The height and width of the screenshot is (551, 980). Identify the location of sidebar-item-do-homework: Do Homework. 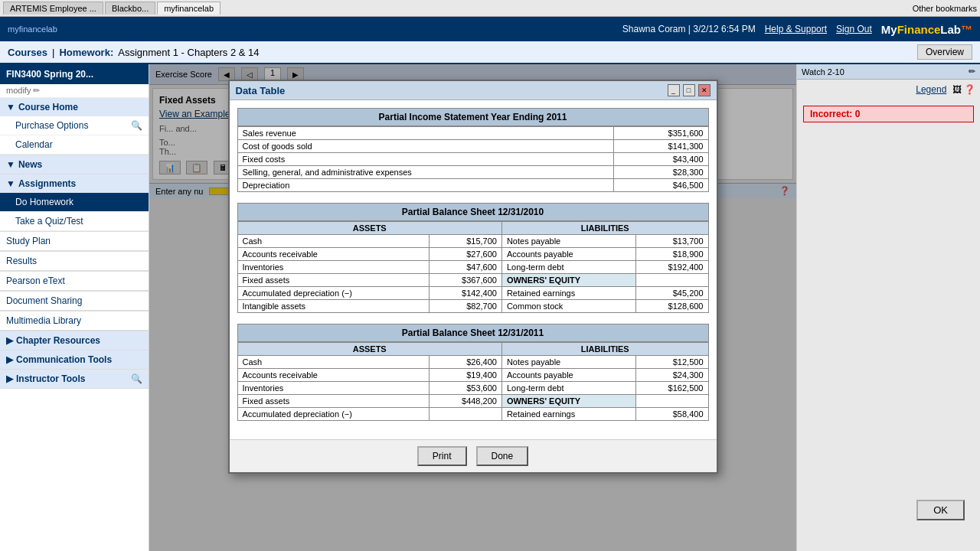
(74, 202).